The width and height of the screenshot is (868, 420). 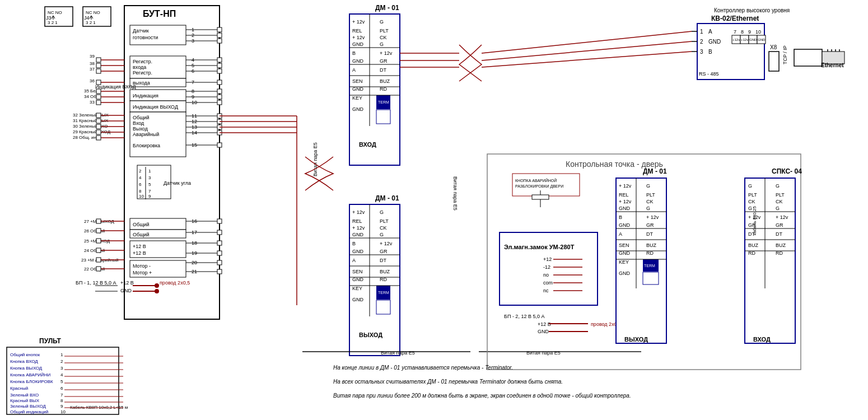 I want to click on svg-text: Аварийный, so click(x=146, y=134).